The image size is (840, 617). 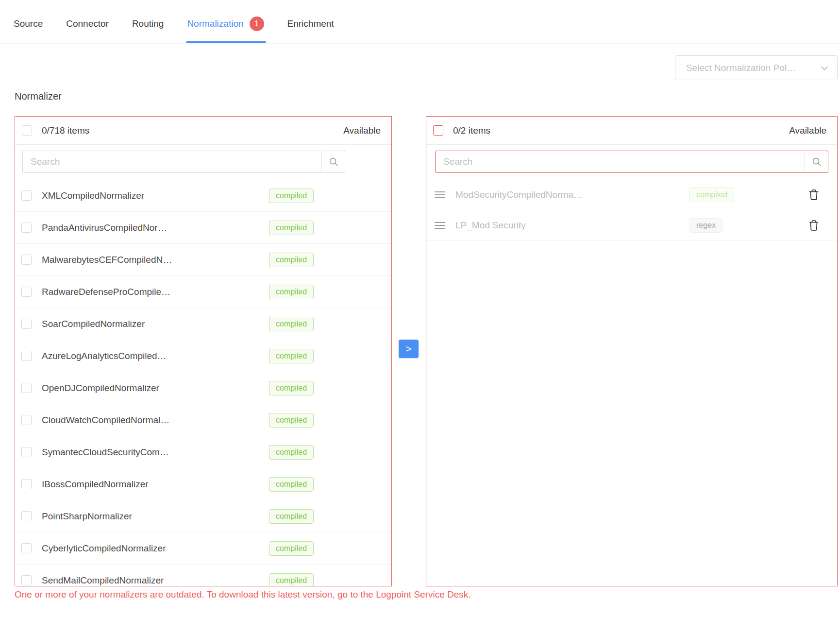 What do you see at coordinates (66, 131) in the screenshot?
I see `items-count: 0/718 items` at bounding box center [66, 131].